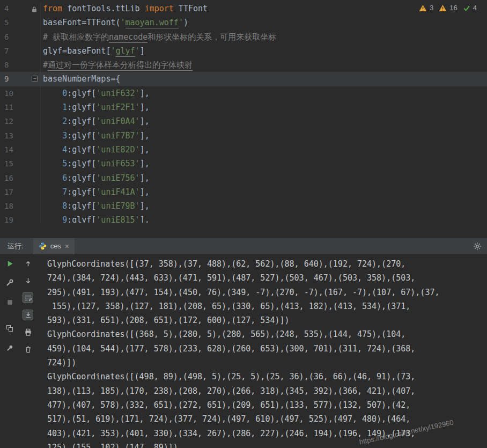 The height and width of the screenshot is (448, 487). Describe the element at coordinates (244, 192) in the screenshot. I see `editor-line: 17 7:glyf['uniF41A'],` at that location.